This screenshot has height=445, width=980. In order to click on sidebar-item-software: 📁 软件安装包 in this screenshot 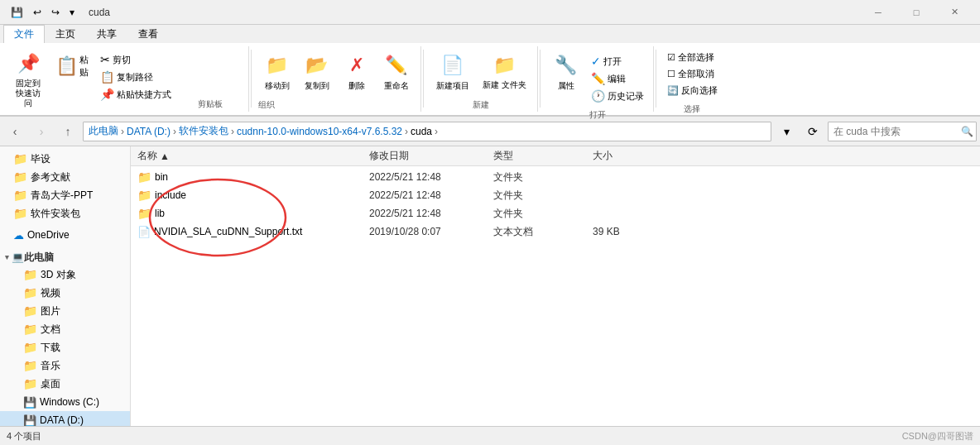, I will do `click(65, 213)`.